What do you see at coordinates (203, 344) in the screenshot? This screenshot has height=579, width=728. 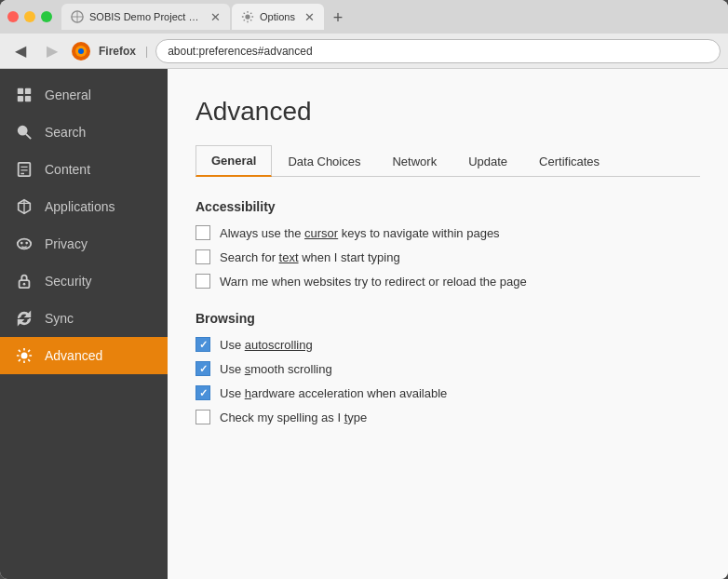 I see `autoscroll-checkbox` at bounding box center [203, 344].